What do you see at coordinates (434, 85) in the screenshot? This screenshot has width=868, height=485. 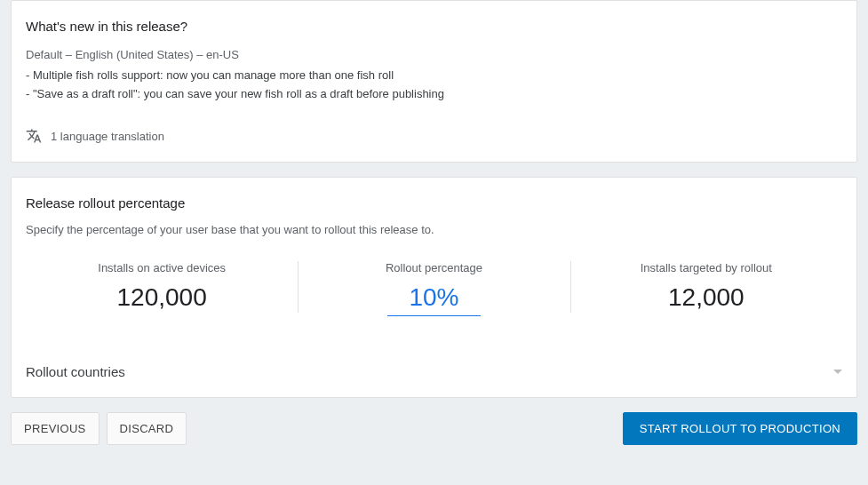 I see `release-notes: - Multiple fish rolls support: now you c…` at bounding box center [434, 85].